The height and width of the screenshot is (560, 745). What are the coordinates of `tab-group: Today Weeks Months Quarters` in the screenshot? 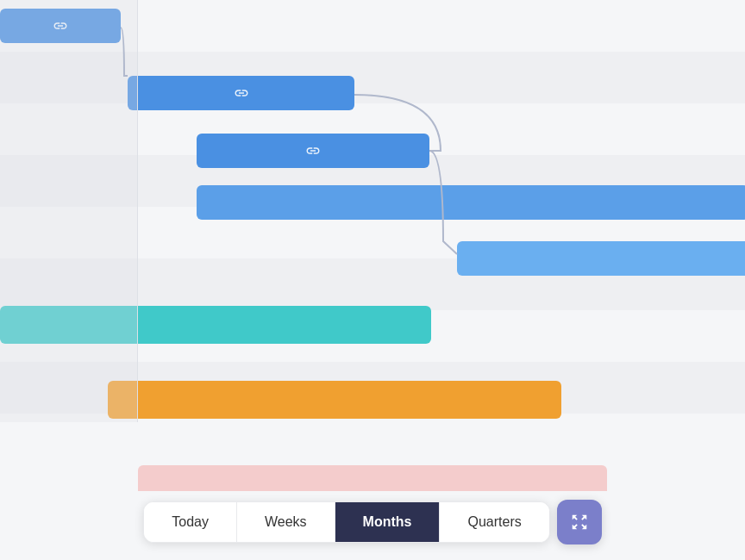 It's located at (347, 522).